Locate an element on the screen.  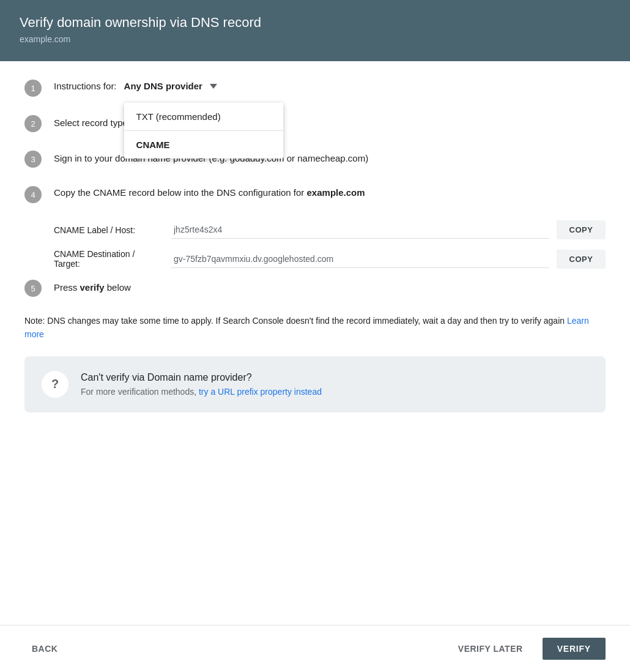
dns-provider-dropdown: Any DNS provider TXT (recommended) CNAME is located at coordinates (171, 86).